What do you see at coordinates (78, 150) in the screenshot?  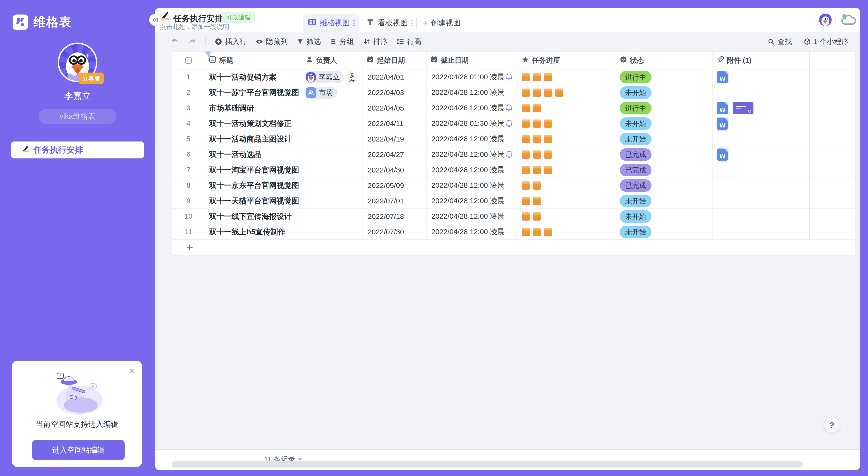 I see `sidebar-item-task-sheet: 任务执行安排` at bounding box center [78, 150].